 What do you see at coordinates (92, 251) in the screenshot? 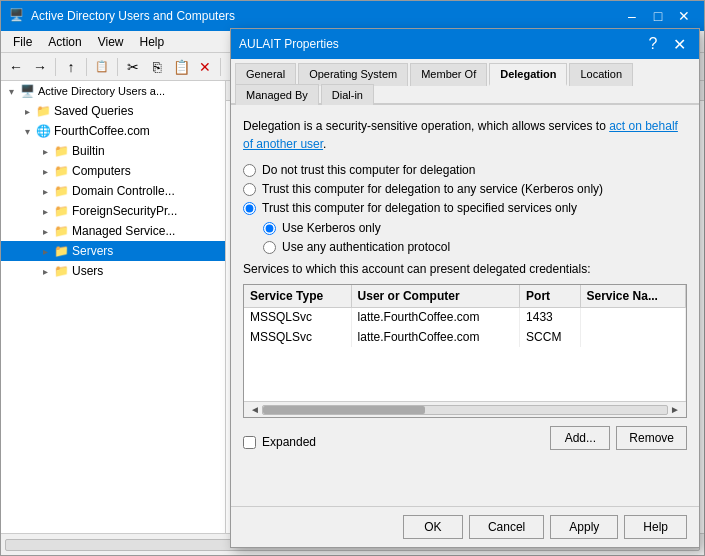
I see `servers-label: Servers` at bounding box center [92, 251].